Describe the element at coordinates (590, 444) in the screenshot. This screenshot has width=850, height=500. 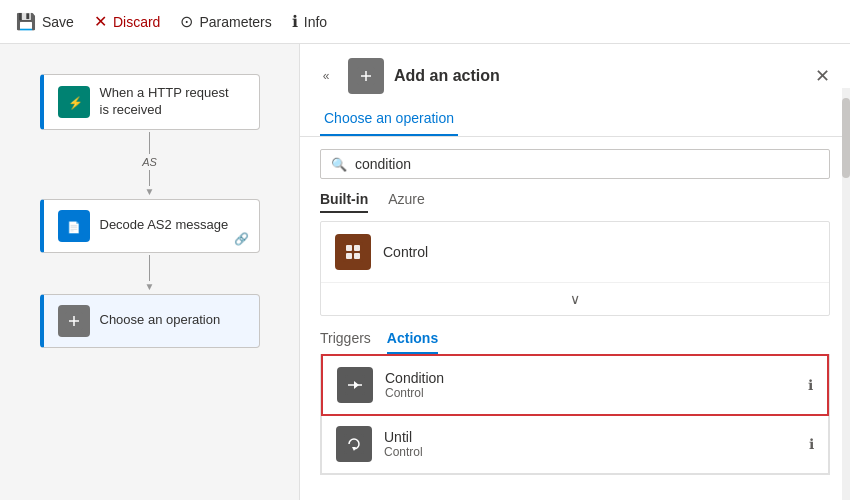
I see `until-action-text: Until Control` at that location.